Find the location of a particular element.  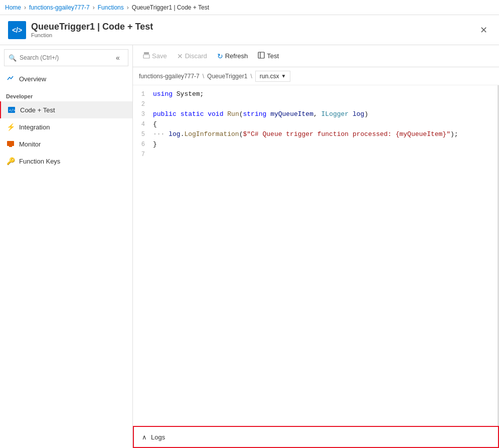

code-line-7: 7 is located at coordinates (315, 155).